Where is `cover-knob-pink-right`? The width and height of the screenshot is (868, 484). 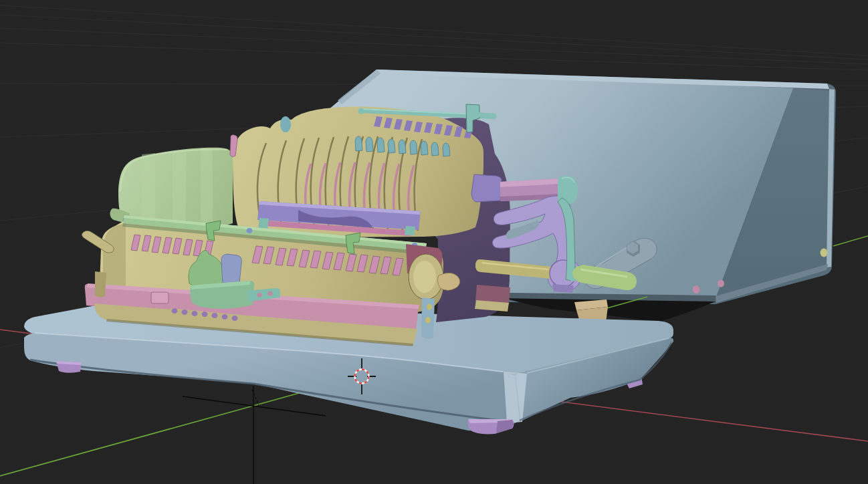 cover-knob-pink-right is located at coordinates (721, 283).